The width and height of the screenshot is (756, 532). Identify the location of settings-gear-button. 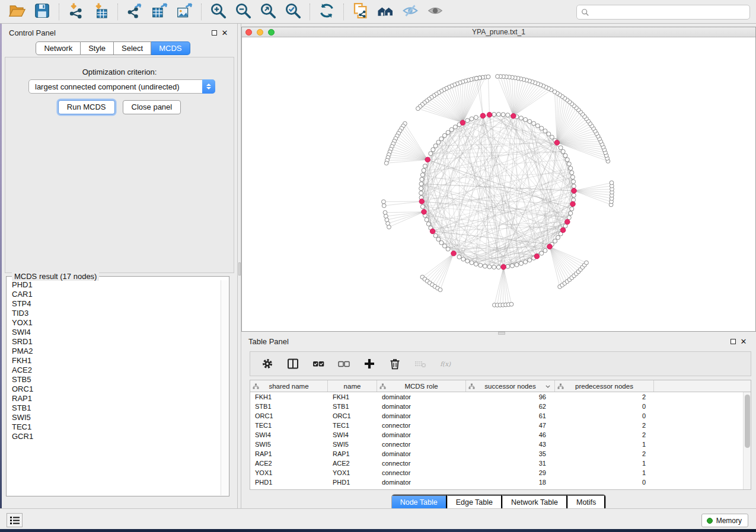
(267, 364).